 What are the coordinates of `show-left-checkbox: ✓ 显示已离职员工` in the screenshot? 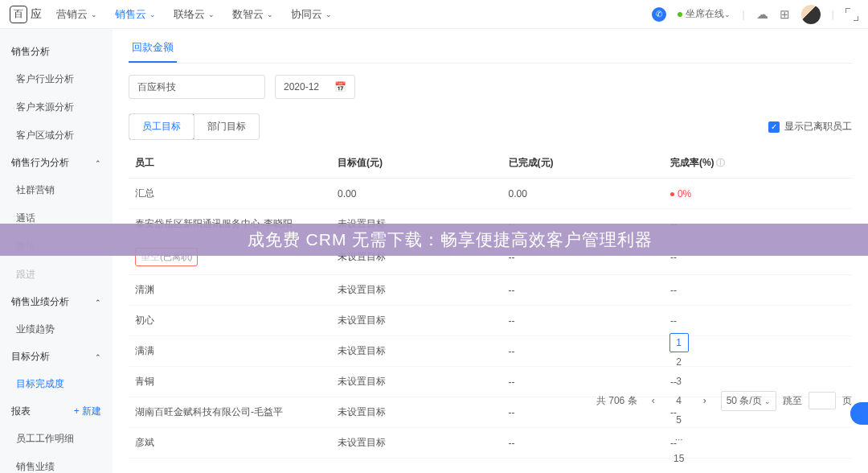 It's located at (810, 127).